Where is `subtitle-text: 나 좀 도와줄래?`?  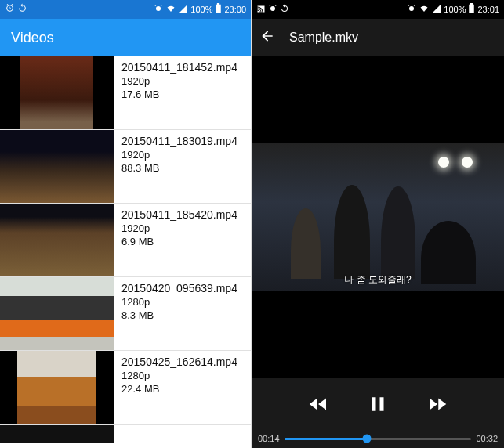 subtitle-text: 나 좀 도와줄래? is located at coordinates (378, 280).